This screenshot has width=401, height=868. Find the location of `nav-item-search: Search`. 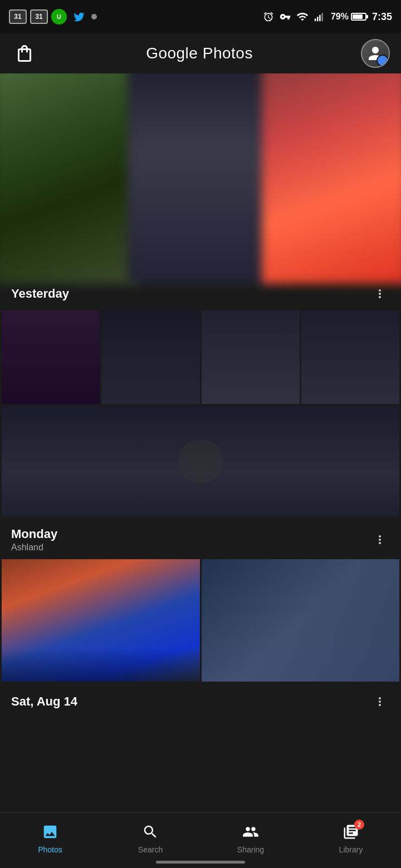

nav-item-search: Search is located at coordinates (150, 838).